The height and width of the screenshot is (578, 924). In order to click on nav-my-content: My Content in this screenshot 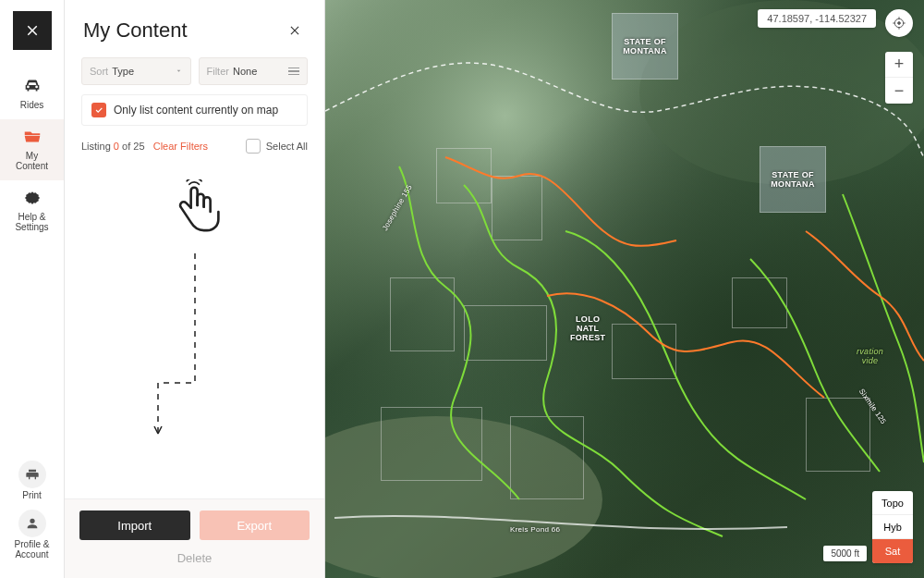, I will do `click(31, 150)`.